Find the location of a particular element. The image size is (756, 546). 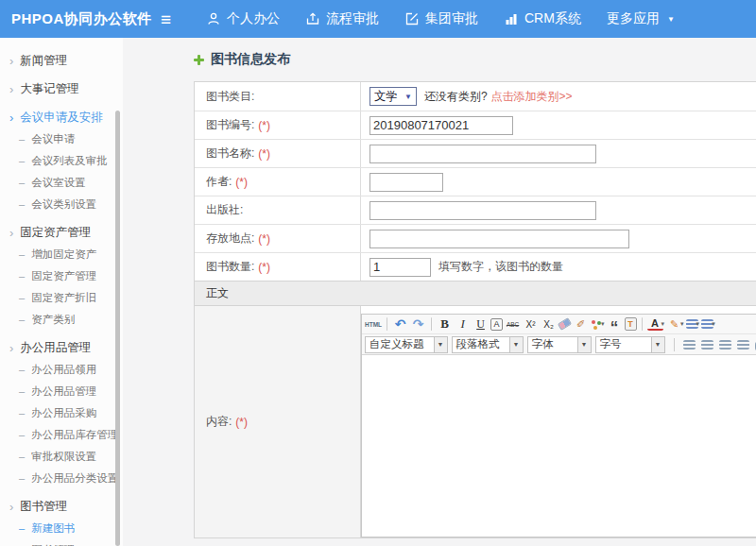

html-source-icon: HTML is located at coordinates (373, 325).